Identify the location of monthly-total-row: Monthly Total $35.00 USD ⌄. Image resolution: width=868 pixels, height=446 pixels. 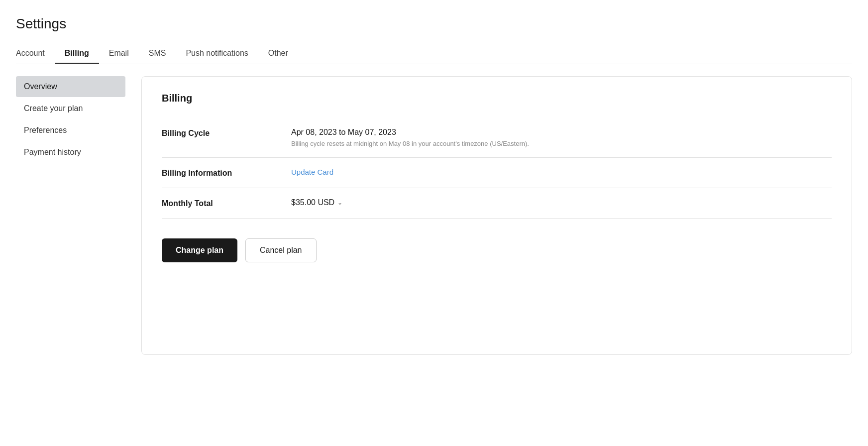
(497, 203).